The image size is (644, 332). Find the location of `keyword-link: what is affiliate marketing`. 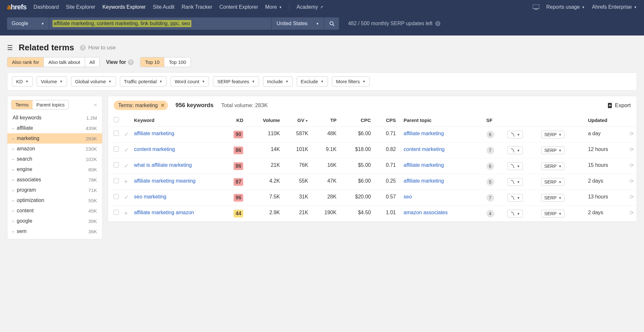

keyword-link: what is affiliate marketing is located at coordinates (163, 165).